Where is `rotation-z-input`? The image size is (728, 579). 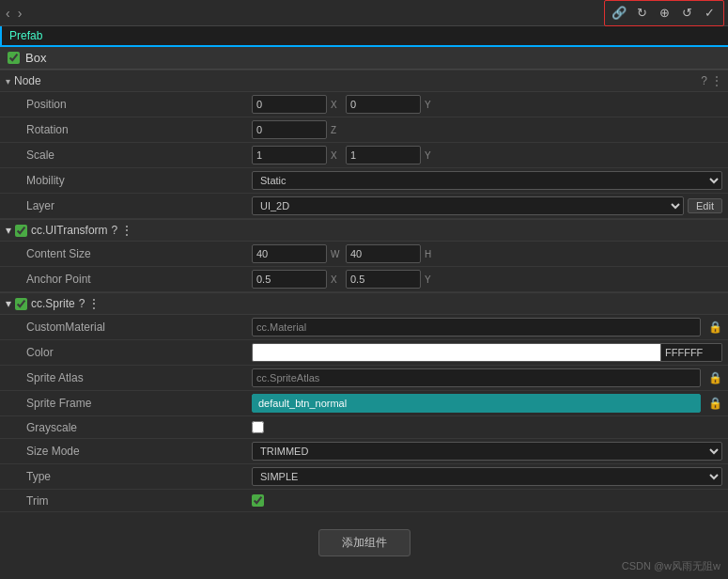
rotation-z-input is located at coordinates (289, 130).